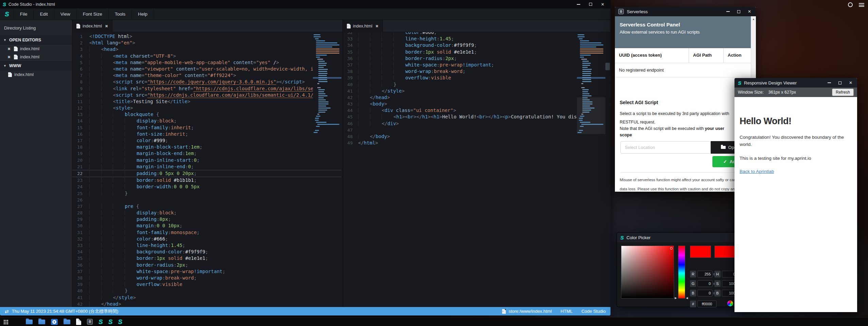 The image size is (868, 326). Describe the element at coordinates (207, 50) in the screenshot. I see `code-line: 3 <head>` at that location.